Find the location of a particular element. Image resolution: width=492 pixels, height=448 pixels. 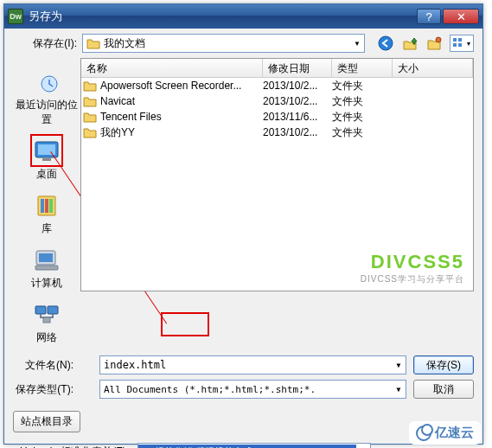

cancel-button: 取消 is located at coordinates (444, 389).